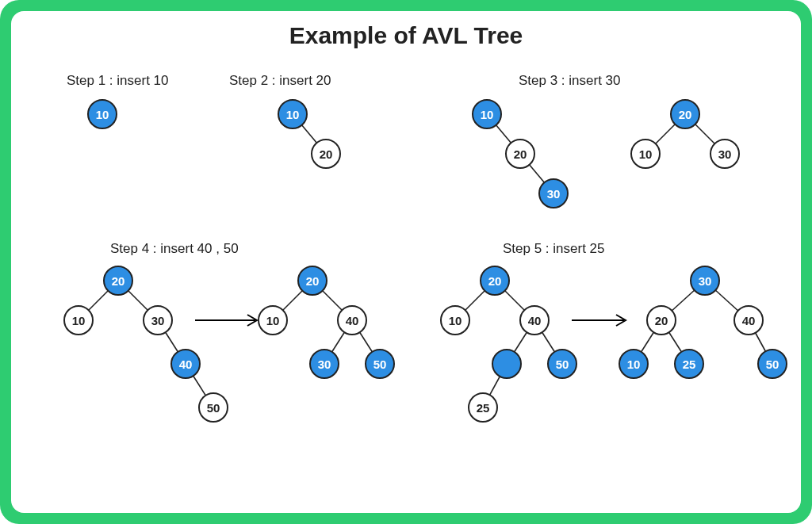  What do you see at coordinates (324, 142) in the screenshot?
I see `tree-step2: 10 20` at bounding box center [324, 142].